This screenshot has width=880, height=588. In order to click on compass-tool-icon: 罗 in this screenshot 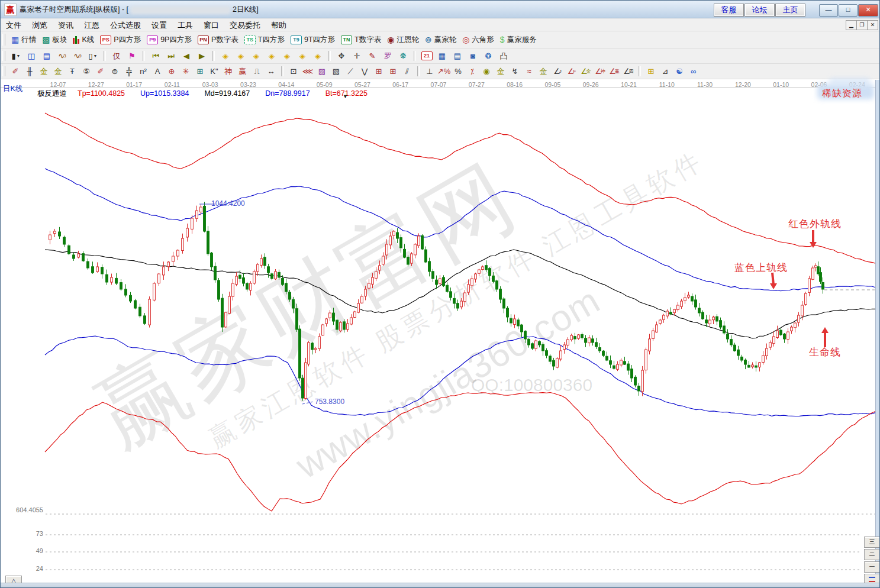, I will do `click(388, 56)`.